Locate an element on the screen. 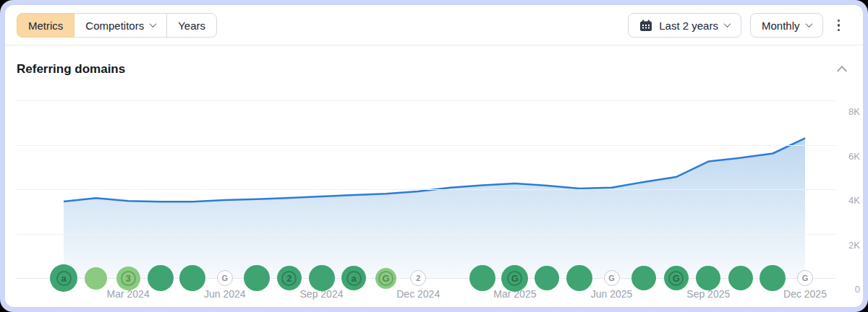 The width and height of the screenshot is (868, 312). y-axis-label: 8K is located at coordinates (844, 111).